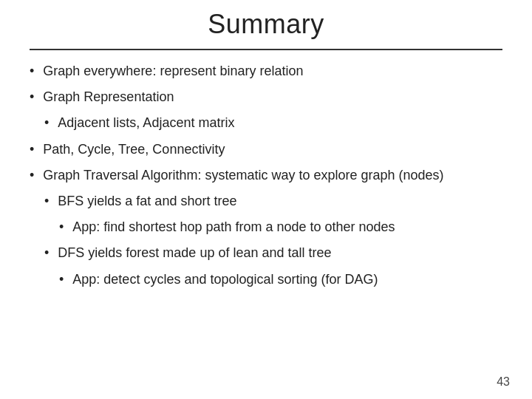  What do you see at coordinates (266, 228) in the screenshot?
I see `list-item: • App: find shortest hop path from a nod…` at bounding box center [266, 228].